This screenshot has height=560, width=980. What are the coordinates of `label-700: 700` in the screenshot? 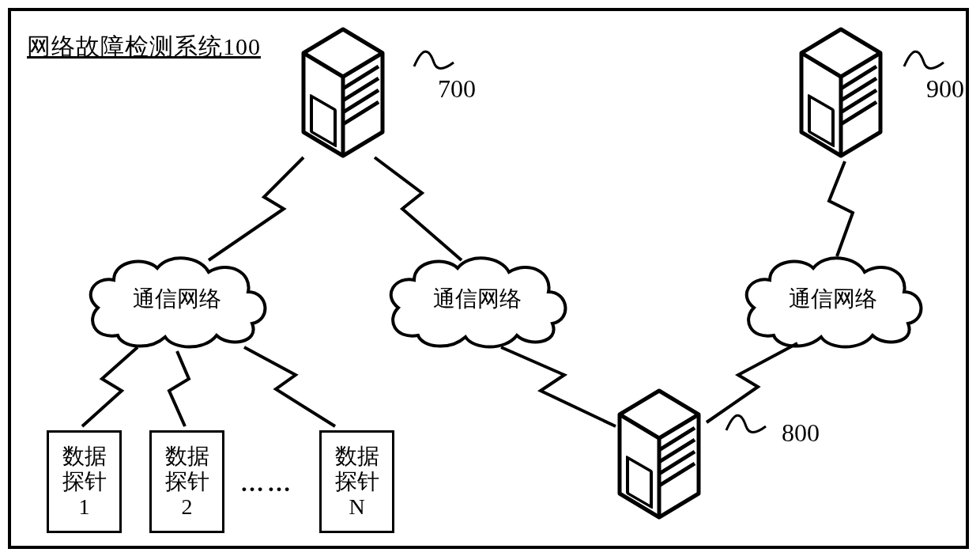 It's located at (457, 89).